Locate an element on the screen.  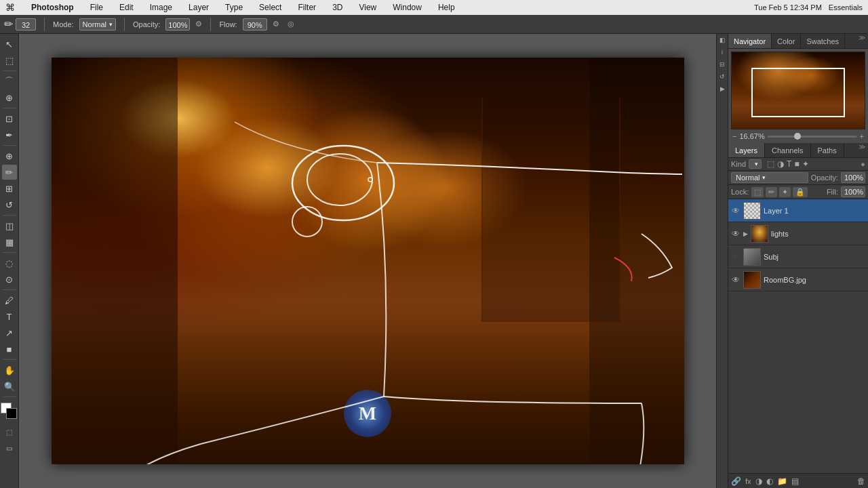
strip-adjust-btn: ◧ is located at coordinates (722, 41).